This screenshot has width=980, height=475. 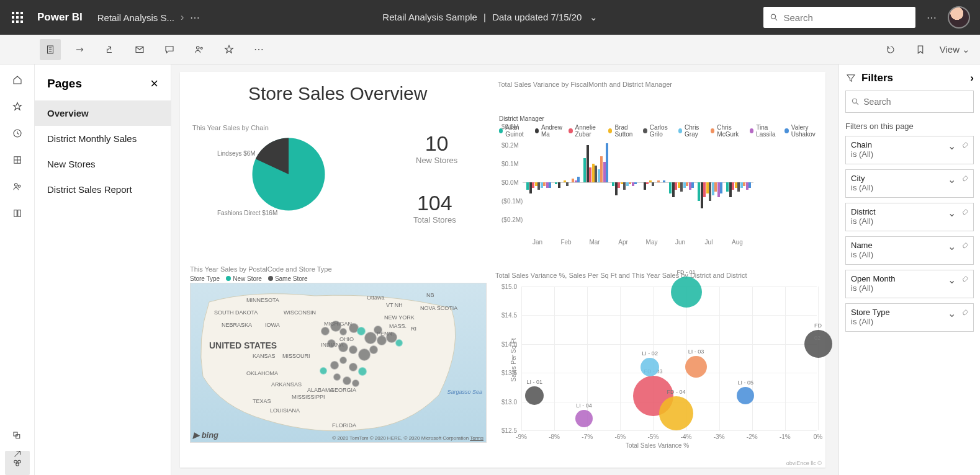 I want to click on chevron-right-icon: ›, so click(x=182, y=17).